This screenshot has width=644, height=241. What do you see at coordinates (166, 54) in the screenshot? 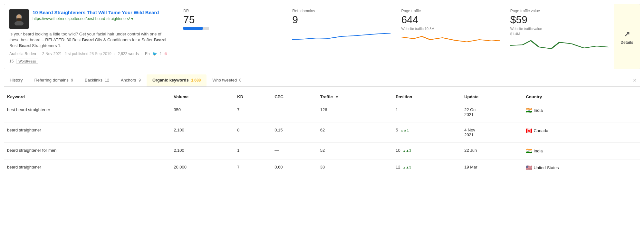
I see `pinterest-icon: ⊕` at bounding box center [166, 54].